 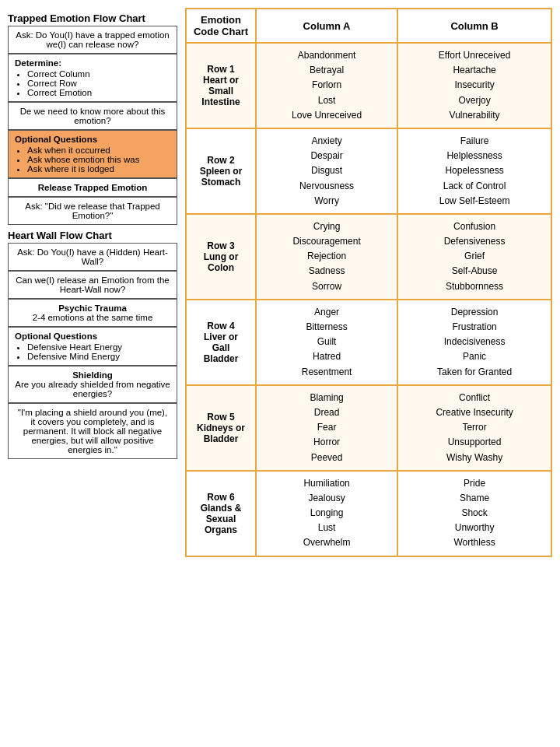 I want to click on row-col-b-3: ConfusionDefensivenessGriefSelf-AbuseStu…, so click(x=474, y=257).